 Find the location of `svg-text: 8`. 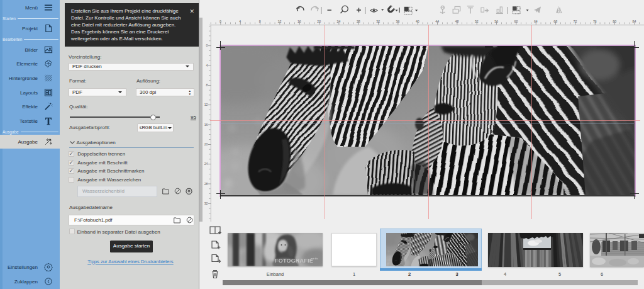

svg-text: 8 is located at coordinates (208, 85).